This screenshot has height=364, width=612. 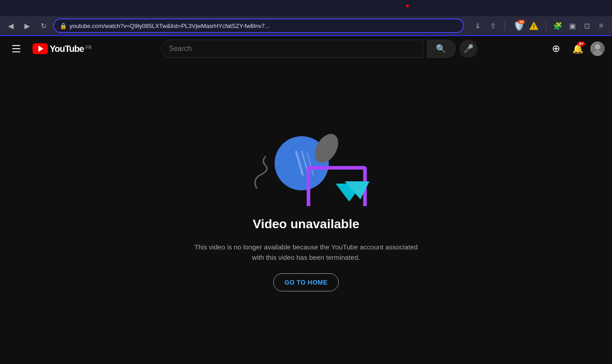 What do you see at coordinates (587, 26) in the screenshot?
I see `extensions-button: ⊡` at bounding box center [587, 26].